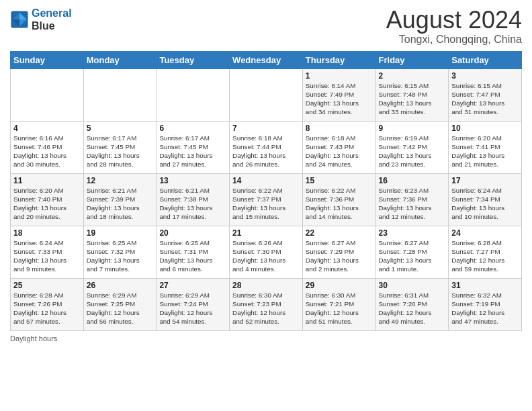 This screenshot has height=411, width=532. What do you see at coordinates (339, 95) in the screenshot?
I see `calendar-cell: 1Sunrise: 6:14 AM Sunset: 7:49 PM Daylig…` at bounding box center [339, 95].